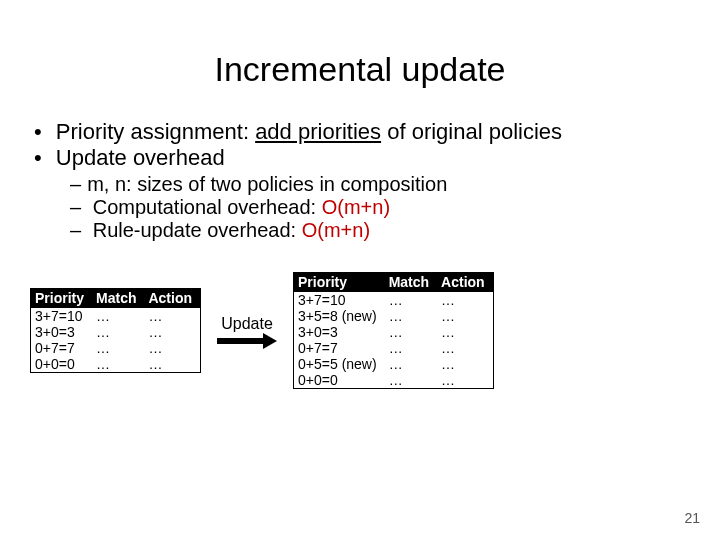  Describe the element at coordinates (394, 316) in the screenshot. I see `table-row: 3+5=8 (new)……` at that location.